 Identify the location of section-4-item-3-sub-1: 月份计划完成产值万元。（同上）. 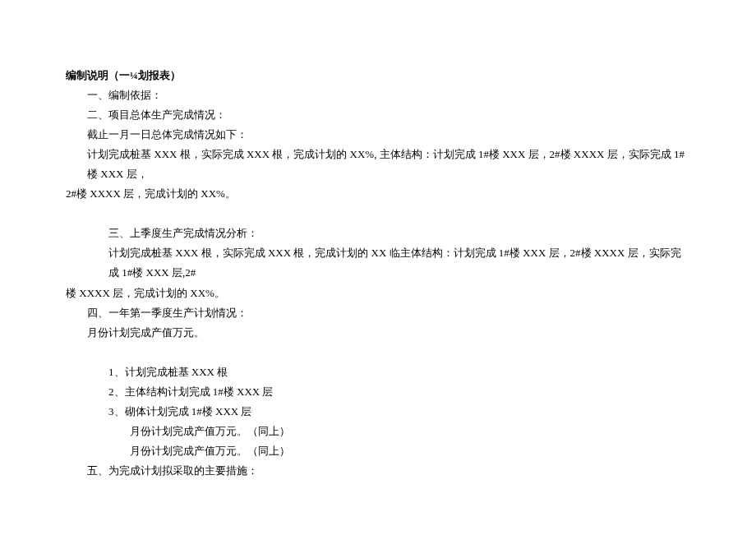
(378, 431).